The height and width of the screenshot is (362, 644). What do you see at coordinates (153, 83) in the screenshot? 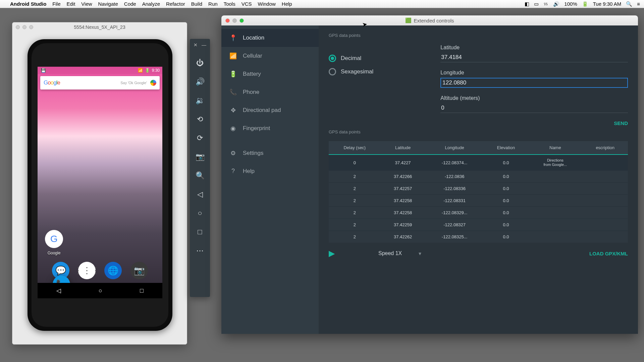
I see `mic-icon` at bounding box center [153, 83].